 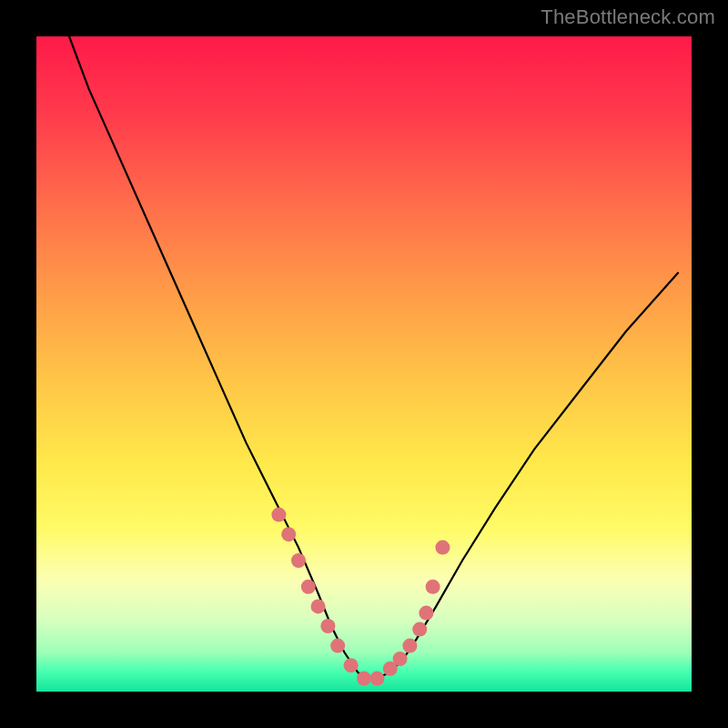 I want to click on watermark-text: TheBottleneck.com, so click(x=628, y=17).